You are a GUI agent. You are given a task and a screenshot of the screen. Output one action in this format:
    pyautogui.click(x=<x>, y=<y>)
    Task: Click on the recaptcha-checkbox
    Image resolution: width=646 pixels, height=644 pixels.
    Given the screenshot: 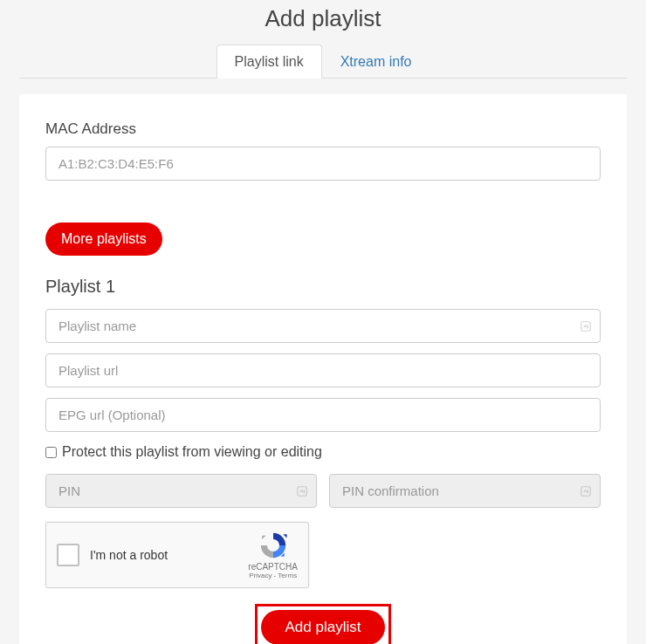 What is the action you would take?
    pyautogui.click(x=68, y=555)
    